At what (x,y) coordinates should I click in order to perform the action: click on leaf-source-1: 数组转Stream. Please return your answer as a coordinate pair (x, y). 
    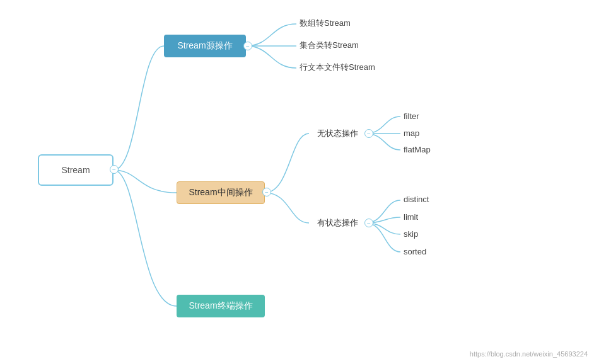
    Looking at the image, I should click on (325, 23).